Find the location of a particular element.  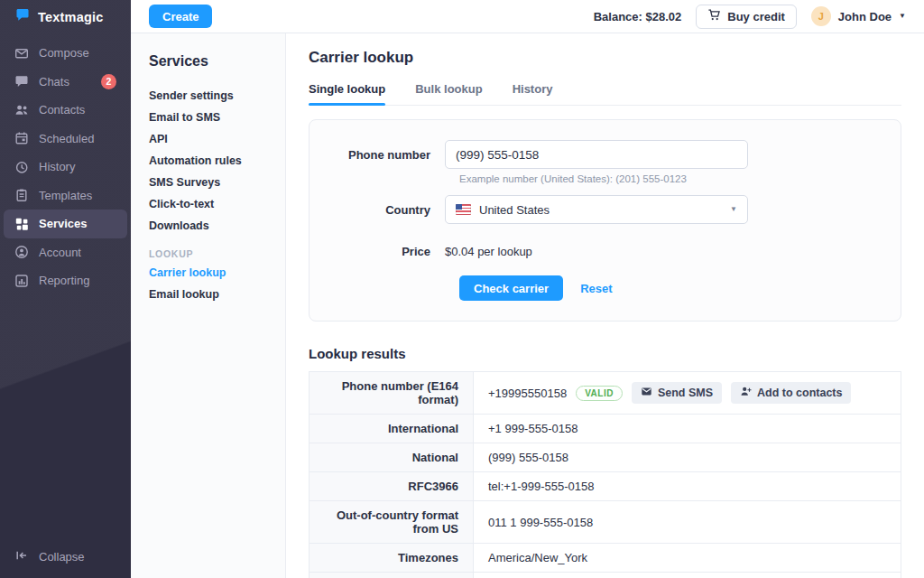

account-icon is located at coordinates (22, 252).